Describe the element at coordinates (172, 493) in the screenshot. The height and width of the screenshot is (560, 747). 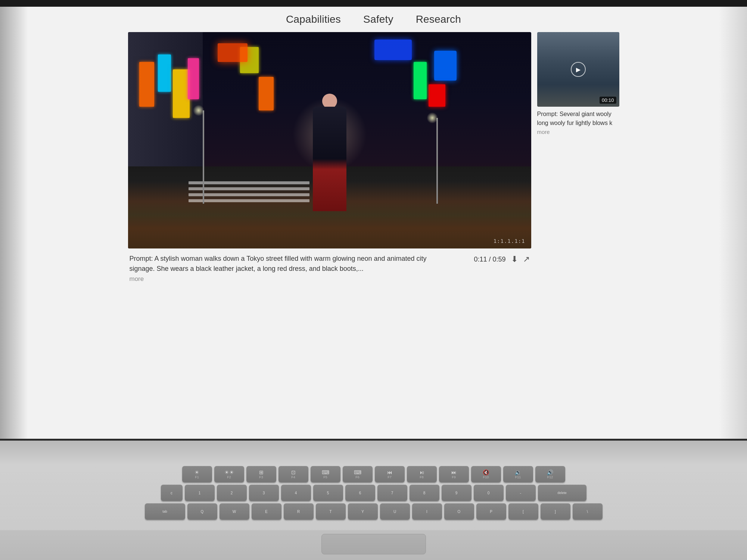
I see `key-c: c` at that location.